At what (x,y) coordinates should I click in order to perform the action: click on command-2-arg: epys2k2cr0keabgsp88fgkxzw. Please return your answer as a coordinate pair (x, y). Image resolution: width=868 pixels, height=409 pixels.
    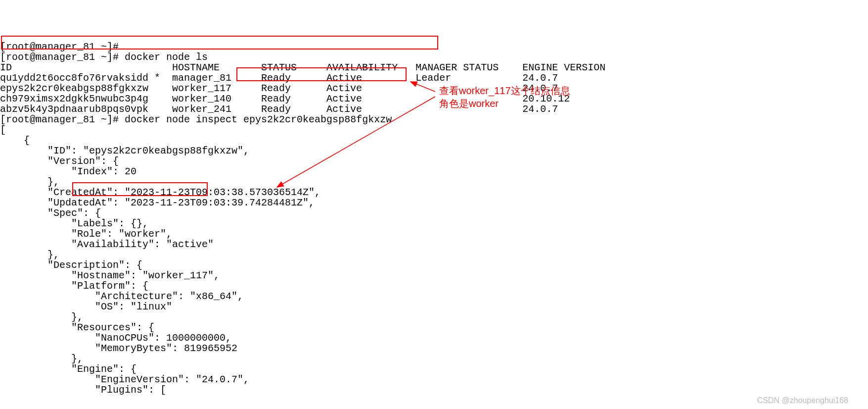
    Looking at the image, I should click on (318, 120).